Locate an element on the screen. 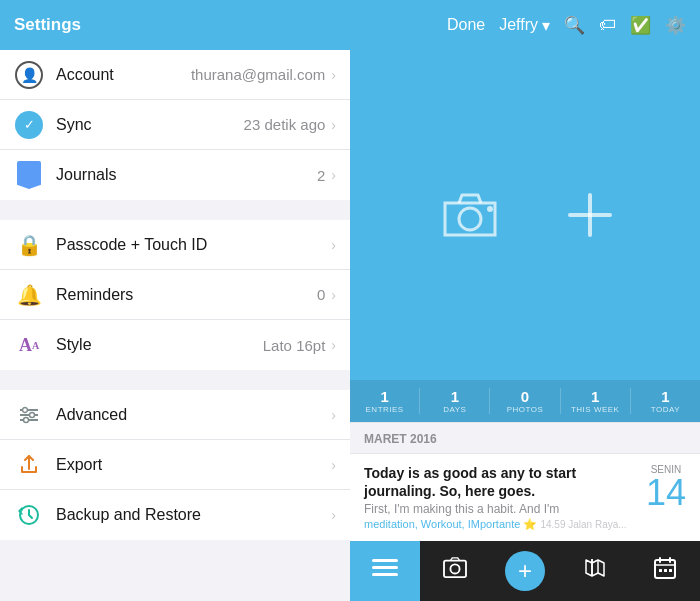 Image resolution: width=700 pixels, height=601 pixels. export-icon-container is located at coordinates (29, 465).